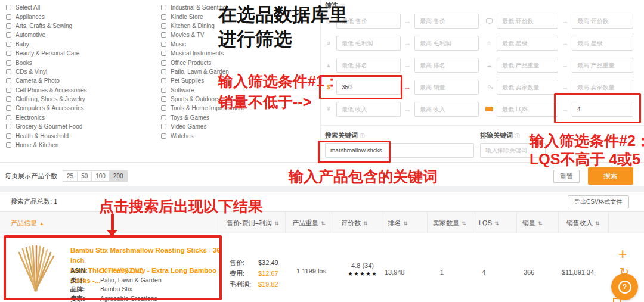 Image resolution: width=644 pixels, height=302 pixels. What do you see at coordinates (122, 271) in the screenshot?
I see `asin-link: B07KW8SZWZ` at bounding box center [122, 271].